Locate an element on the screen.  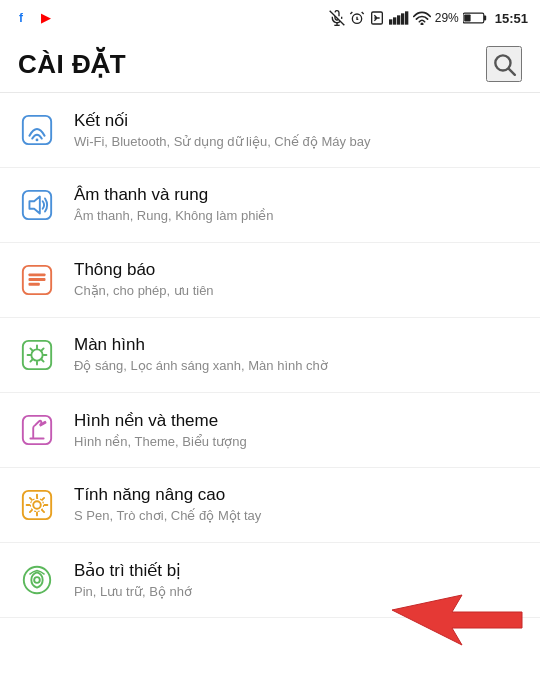
ket-noi-subtitle: Wi-Fi, Bluetooth, Sử dụng dữ liệu, Chế đ… is located at coordinates (298, 142).